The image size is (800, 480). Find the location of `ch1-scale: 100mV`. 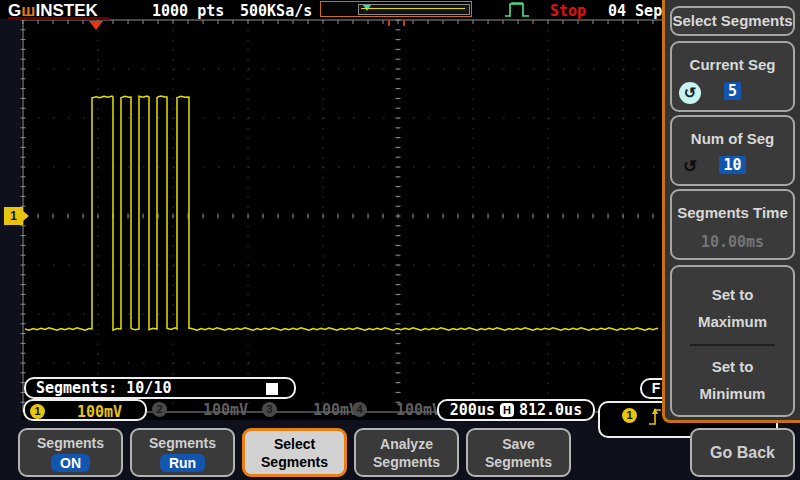

ch1-scale: 100mV is located at coordinates (100, 412).